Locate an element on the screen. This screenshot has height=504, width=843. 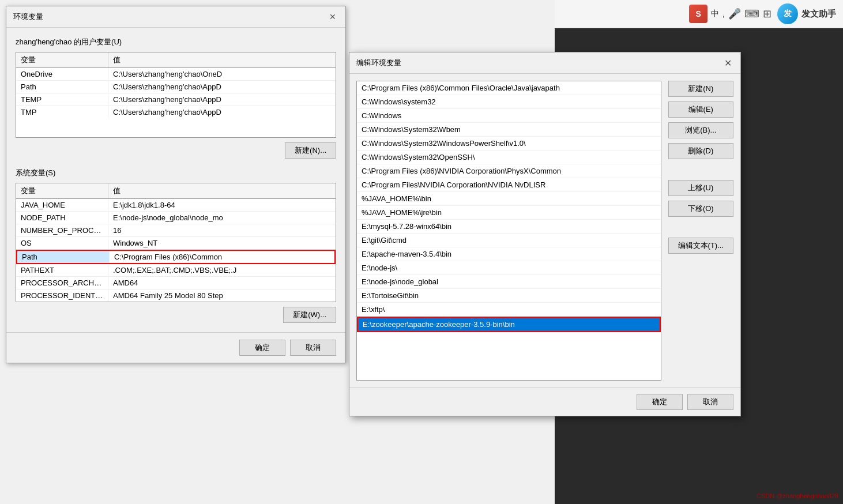
path-item: C:\Windows\system32 is located at coordinates (509, 102).